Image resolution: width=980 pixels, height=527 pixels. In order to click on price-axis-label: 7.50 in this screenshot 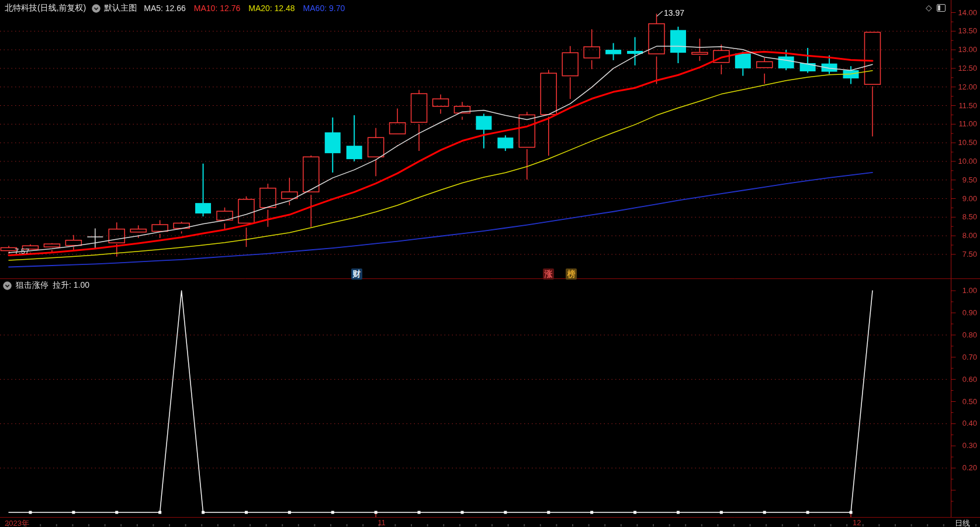, I will do `click(965, 254)`.